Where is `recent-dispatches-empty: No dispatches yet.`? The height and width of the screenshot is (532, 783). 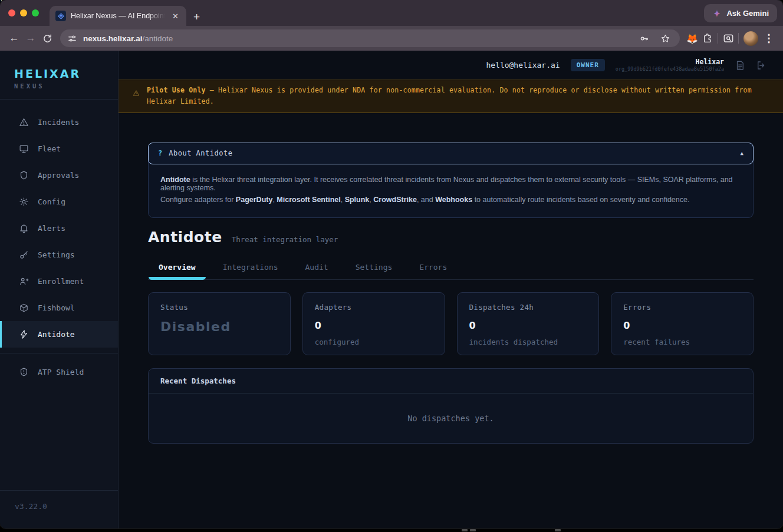
recent-dispatches-empty: No dispatches yet. is located at coordinates (450, 418).